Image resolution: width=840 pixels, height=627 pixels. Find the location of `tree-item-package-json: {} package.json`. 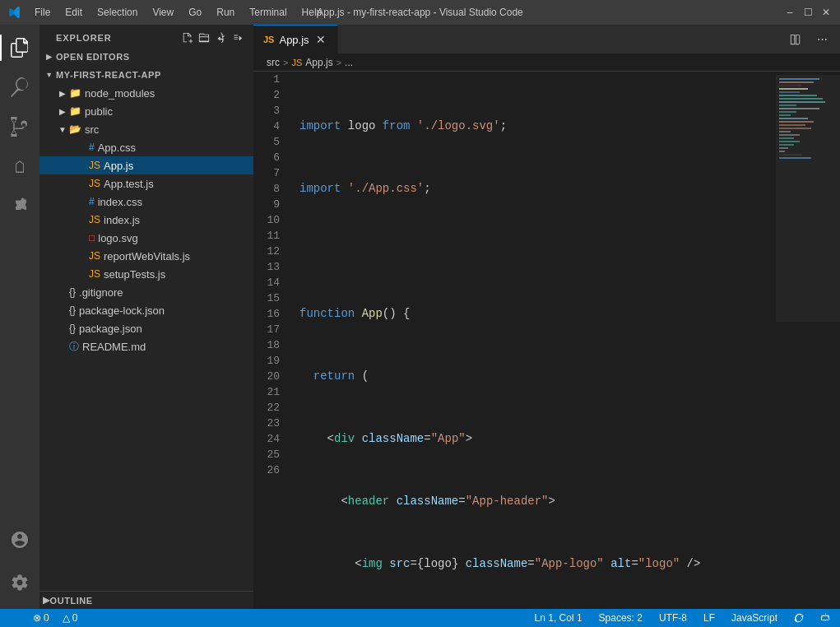

tree-item-package-json: {} package.json is located at coordinates (146, 328).